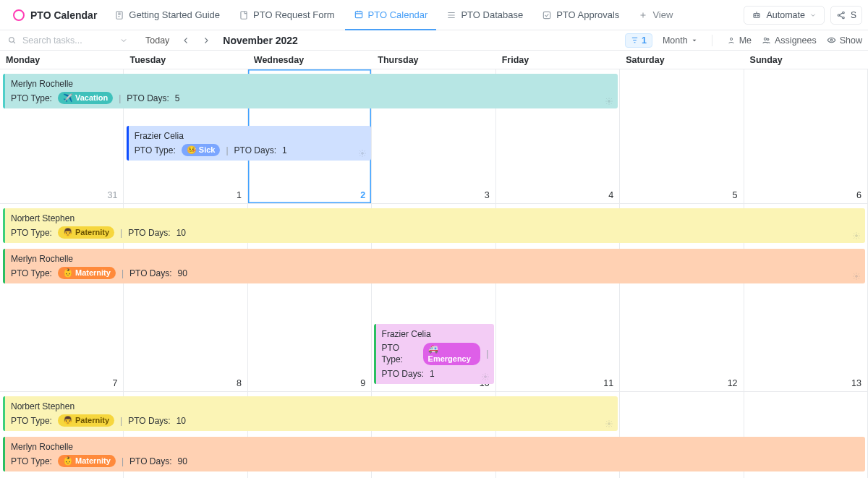 This screenshot has width=868, height=478. I want to click on day-number: 8, so click(239, 383).